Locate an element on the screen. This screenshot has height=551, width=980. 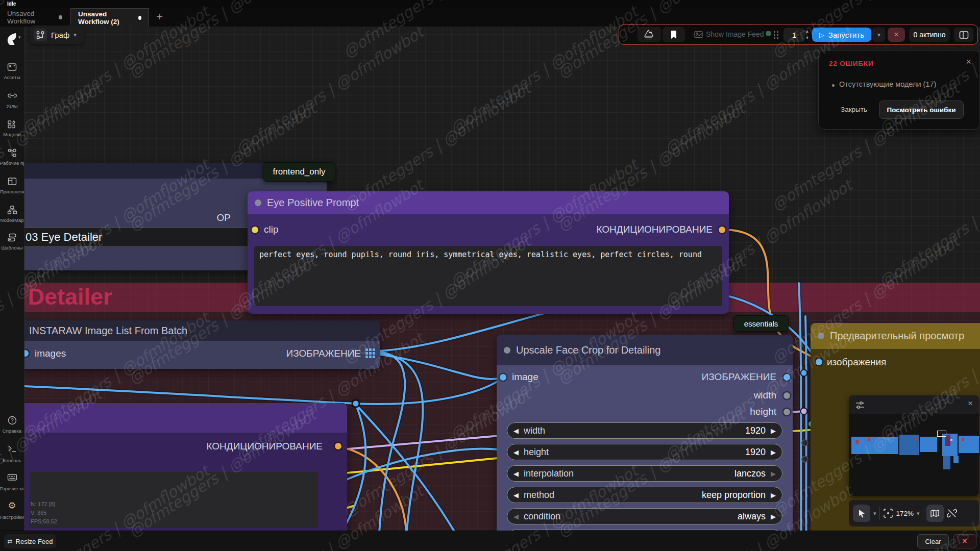
prompt-text-widget: perfect eyes, round pupils, round iris, … is located at coordinates (488, 276).